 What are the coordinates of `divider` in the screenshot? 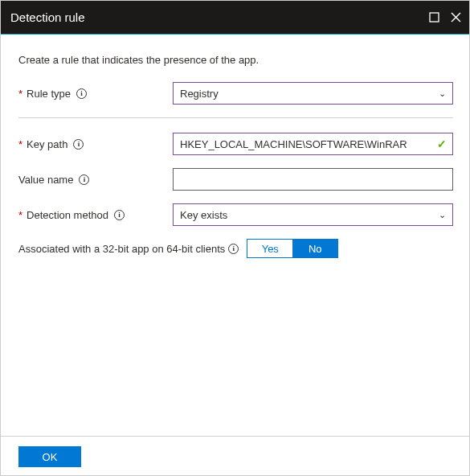 It's located at (236, 117).